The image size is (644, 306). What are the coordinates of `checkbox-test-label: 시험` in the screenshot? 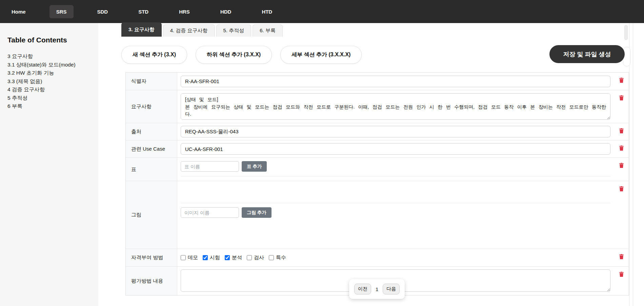 It's located at (215, 258).